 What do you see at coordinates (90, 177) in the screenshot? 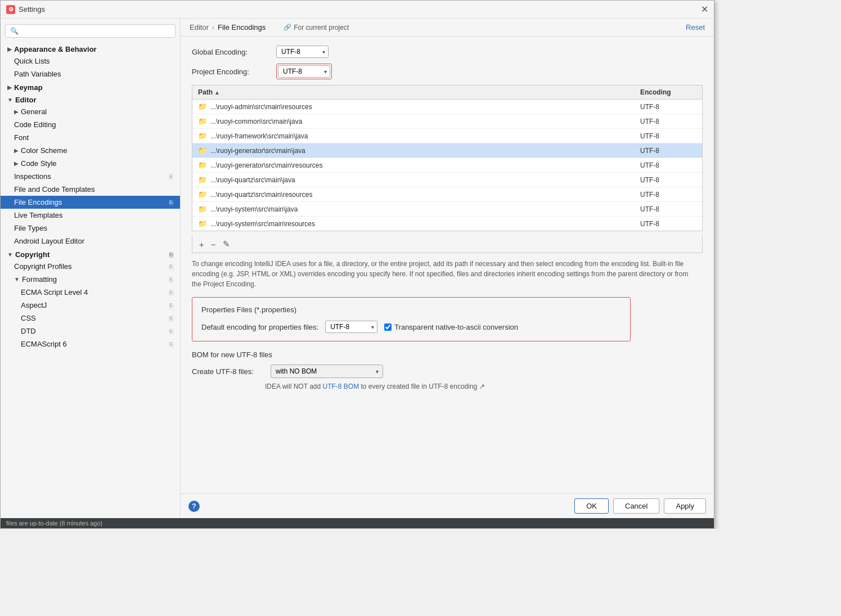
I see `sidebar-item-inspections: Inspections ⎘` at bounding box center [90, 177].